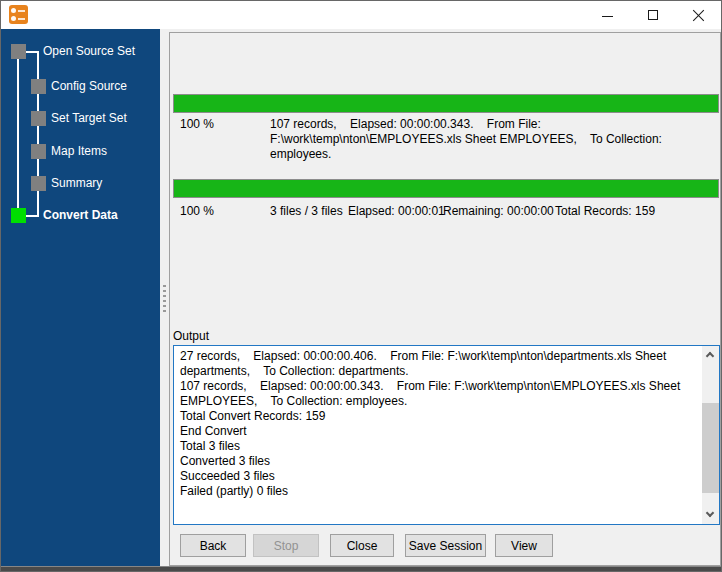 The image size is (722, 572). What do you see at coordinates (699, 16) in the screenshot?
I see `close-icon` at bounding box center [699, 16].